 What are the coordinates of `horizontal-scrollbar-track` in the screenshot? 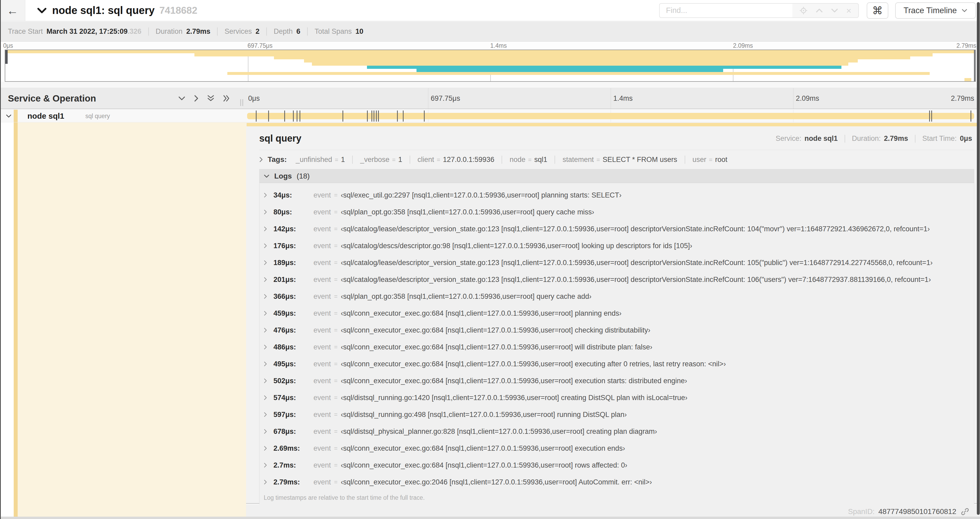 It's located at (490, 518).